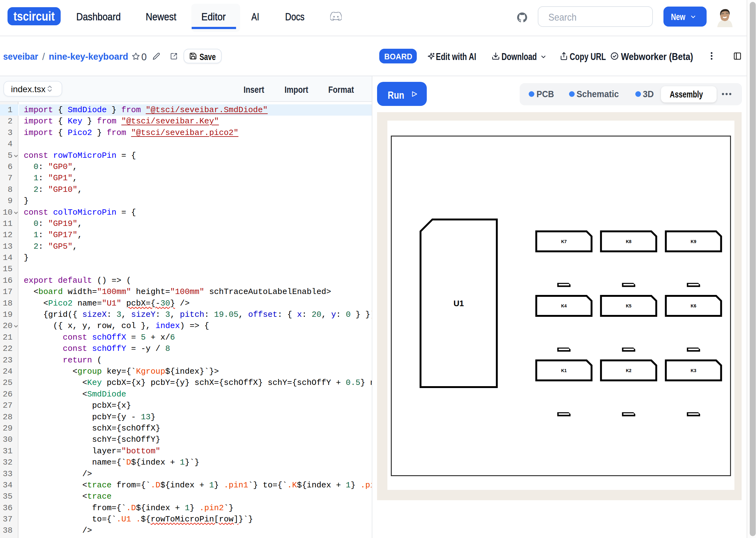  What do you see at coordinates (693, 306) in the screenshot?
I see `svg-text: K6` at bounding box center [693, 306].